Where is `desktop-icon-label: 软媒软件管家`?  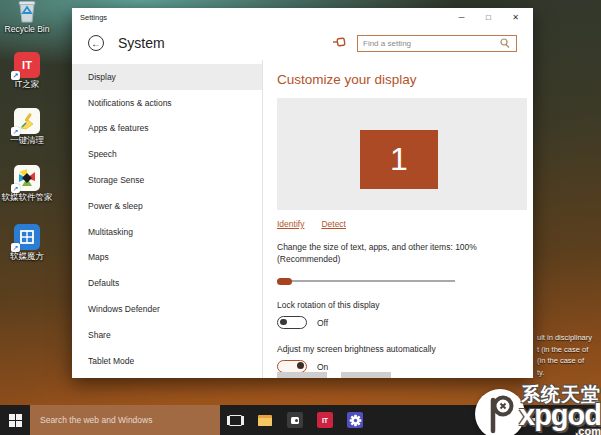 desktop-icon-label: 软媒软件管家 is located at coordinates (27, 198).